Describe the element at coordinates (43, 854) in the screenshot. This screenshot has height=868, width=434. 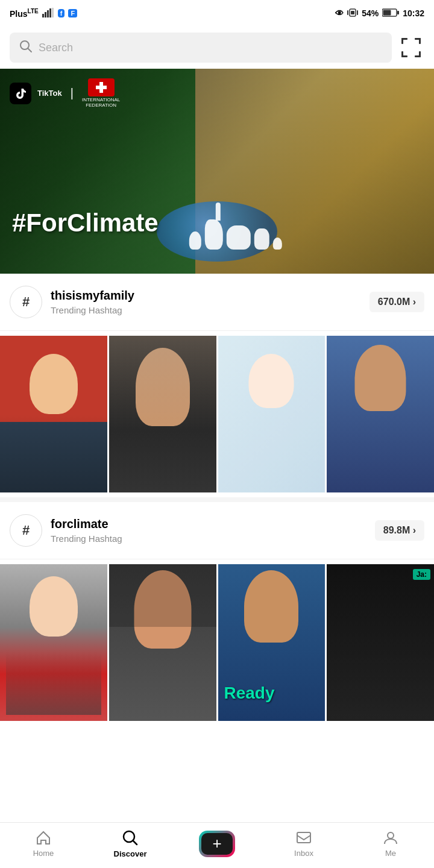
I see `home-label: Home` at that location.